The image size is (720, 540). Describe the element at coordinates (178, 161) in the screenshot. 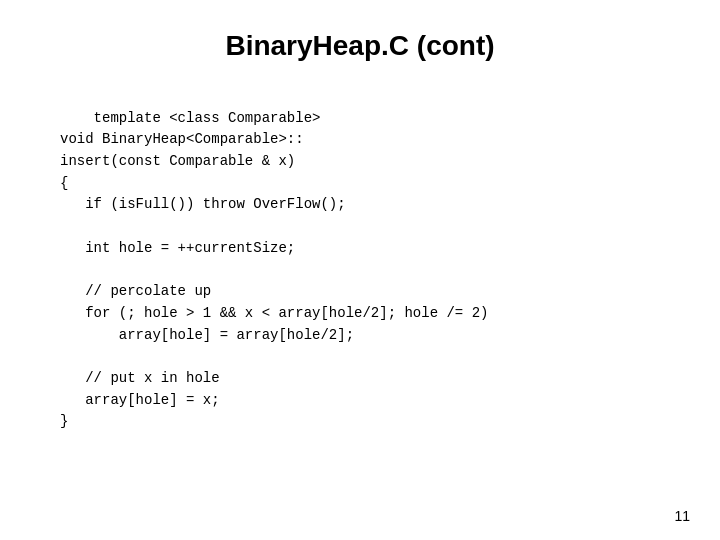

I see `code-line-3: insert(const Comparable & x)` at that location.